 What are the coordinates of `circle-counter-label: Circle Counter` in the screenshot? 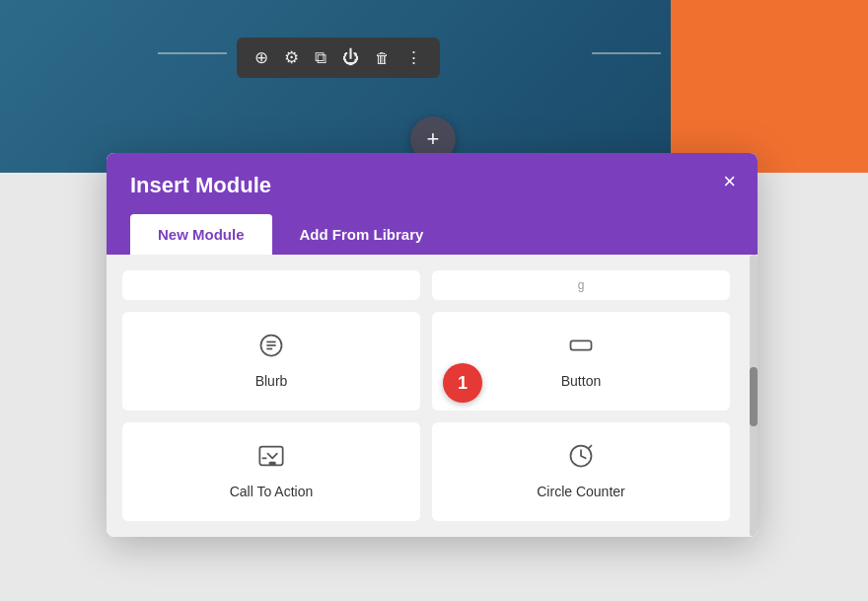 It's located at (580, 491).